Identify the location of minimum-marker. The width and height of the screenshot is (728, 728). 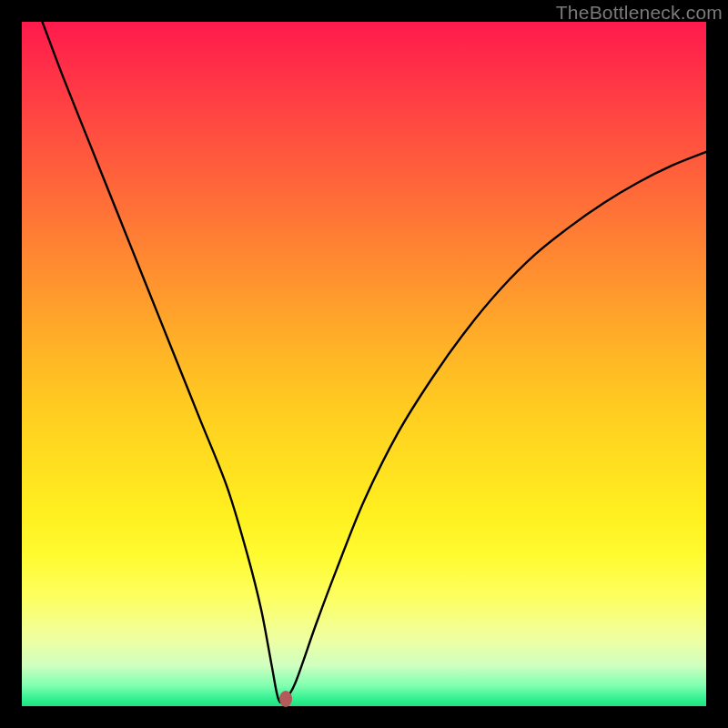
(286, 699).